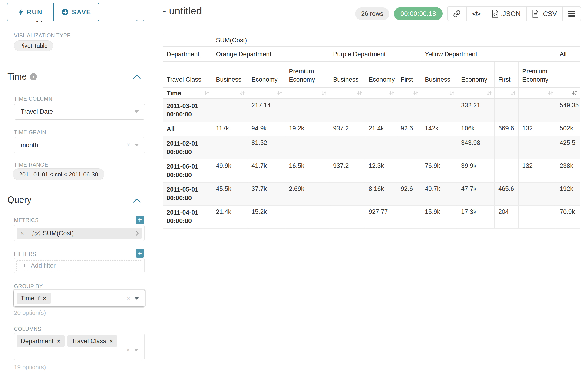 This screenshot has width=588, height=372. What do you see at coordinates (143, 20) in the screenshot?
I see `chevron-tip-dot` at bounding box center [143, 20].